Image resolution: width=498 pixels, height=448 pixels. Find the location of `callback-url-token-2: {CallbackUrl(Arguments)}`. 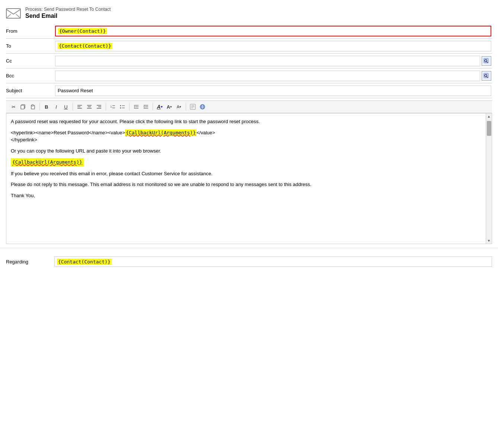

callback-url-token-2: {CallbackUrl(Arguments)} is located at coordinates (47, 162).